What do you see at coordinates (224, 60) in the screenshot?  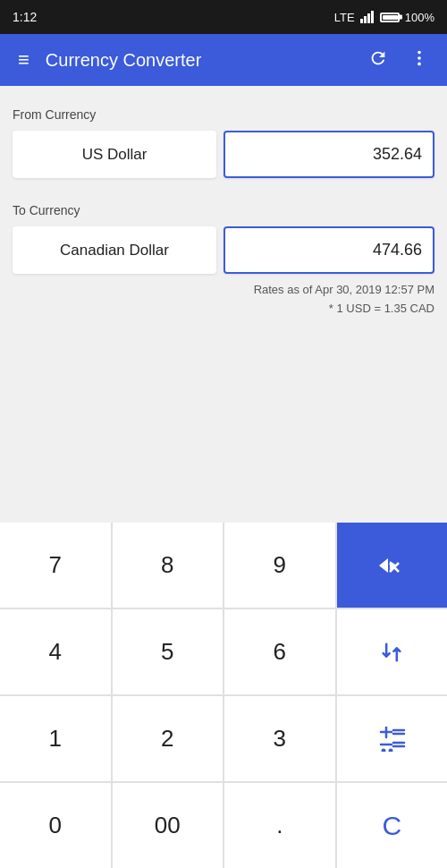 I see `toolbar: ≡ Currency Converter` at bounding box center [224, 60].